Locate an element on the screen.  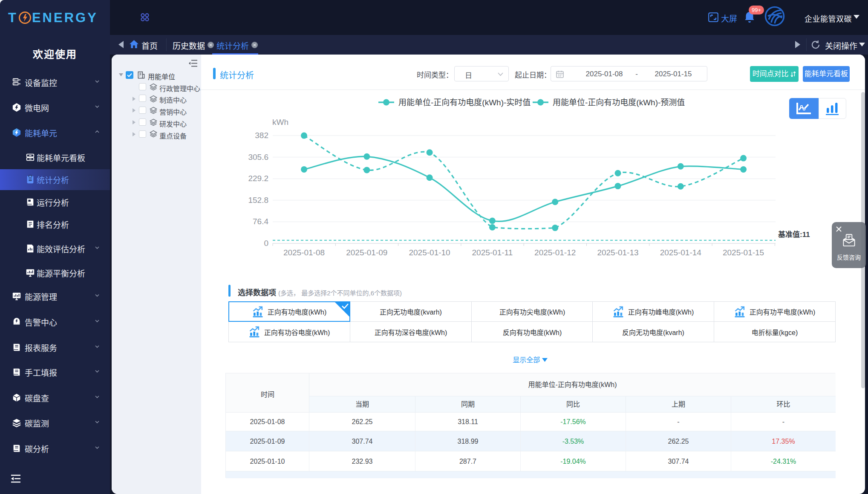
svg-text: 0 is located at coordinates (266, 243).